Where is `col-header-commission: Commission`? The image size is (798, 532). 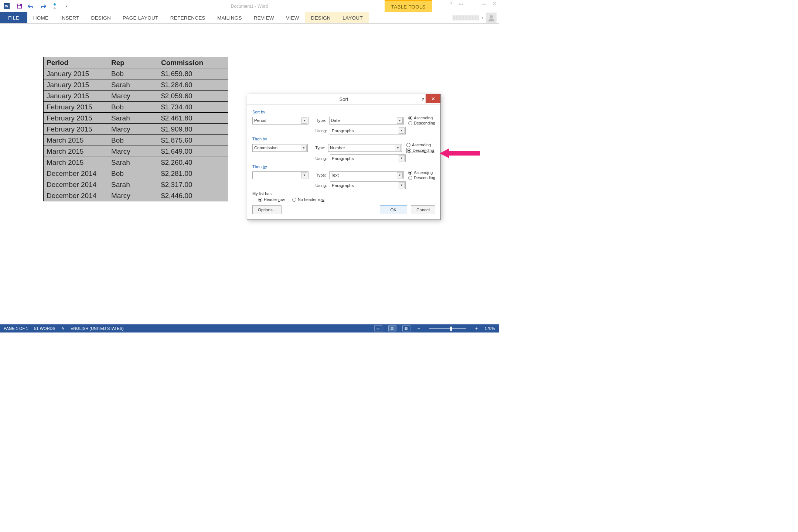 col-header-commission: Commission is located at coordinates (193, 63).